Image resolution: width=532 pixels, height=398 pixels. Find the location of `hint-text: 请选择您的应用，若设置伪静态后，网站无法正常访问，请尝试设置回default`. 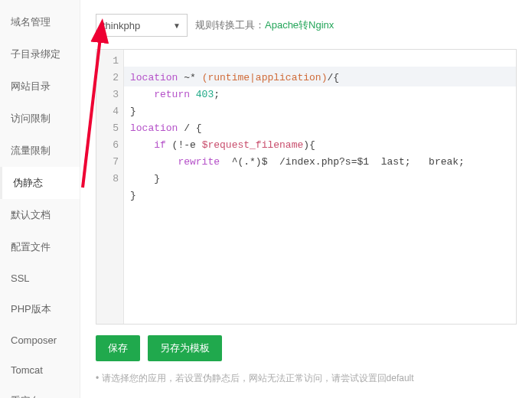

hint-text: 请选择您的应用，若设置伪静态后，网站无法正常访问，请尝试设置回default is located at coordinates (306, 378).